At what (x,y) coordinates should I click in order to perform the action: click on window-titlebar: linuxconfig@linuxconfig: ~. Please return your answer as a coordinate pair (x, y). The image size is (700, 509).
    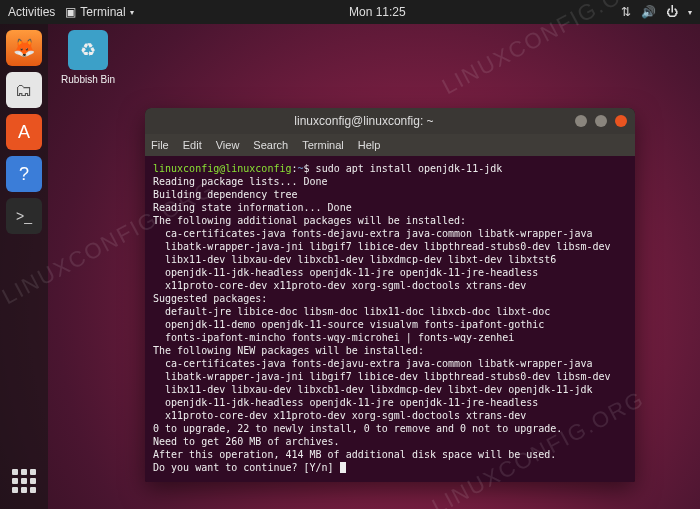
    Looking at the image, I should click on (390, 121).